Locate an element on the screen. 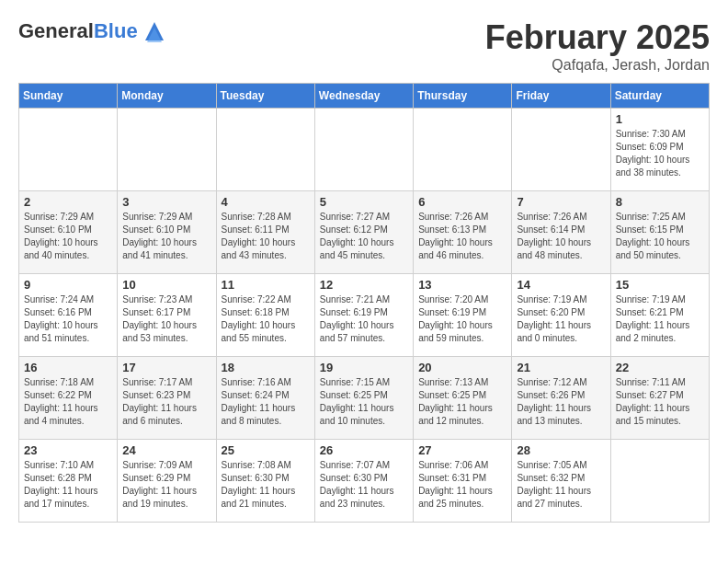 The height and width of the screenshot is (563, 728). day-of-week-header: Wednesday is located at coordinates (364, 96).